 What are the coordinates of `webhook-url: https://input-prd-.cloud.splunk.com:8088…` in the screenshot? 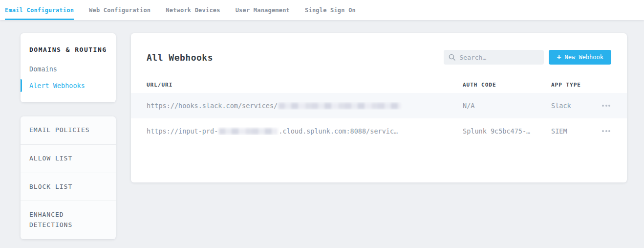 It's located at (305, 131).